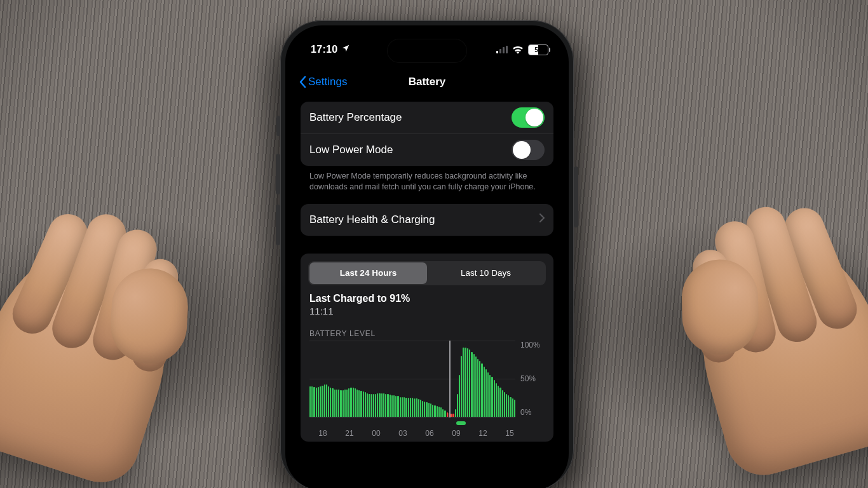 This screenshot has height=488, width=868. What do you see at coordinates (450, 379) in the screenshot?
I see `chart-cursor` at bounding box center [450, 379].